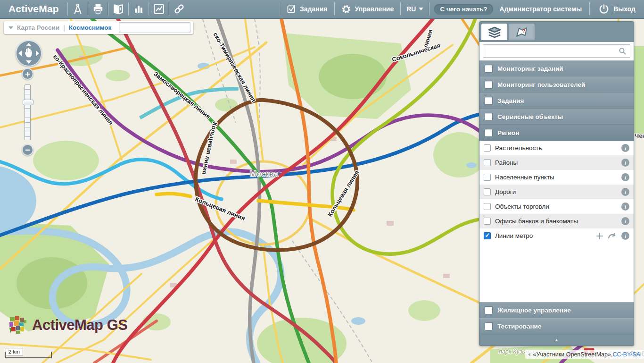  I want to click on management-button: Управление, so click(368, 9).